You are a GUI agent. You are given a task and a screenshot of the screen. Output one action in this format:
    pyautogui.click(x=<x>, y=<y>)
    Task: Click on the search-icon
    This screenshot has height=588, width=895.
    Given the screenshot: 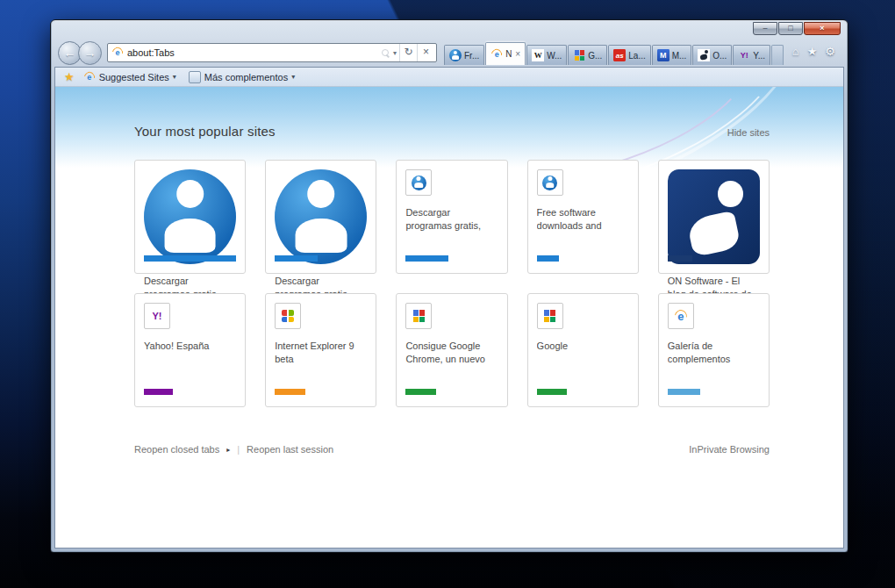 What is the action you would take?
    pyautogui.click(x=386, y=53)
    